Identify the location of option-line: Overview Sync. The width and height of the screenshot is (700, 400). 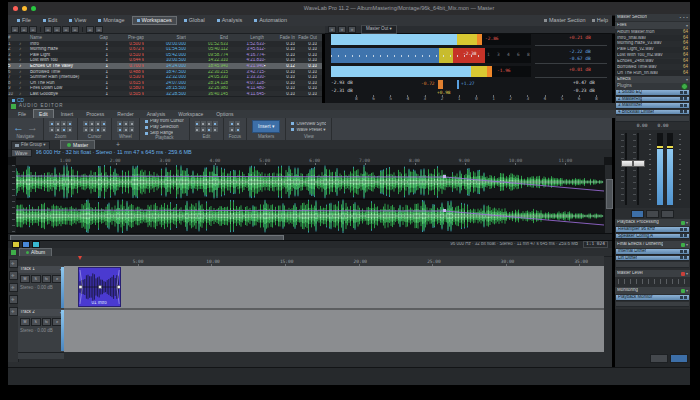
(308, 124).